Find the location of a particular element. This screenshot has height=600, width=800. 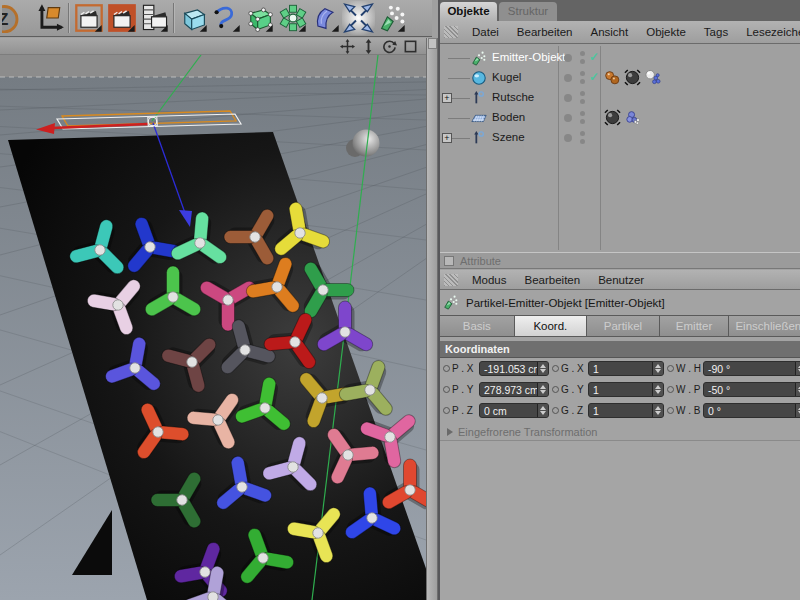

panel-square-icon is located at coordinates (449, 261).